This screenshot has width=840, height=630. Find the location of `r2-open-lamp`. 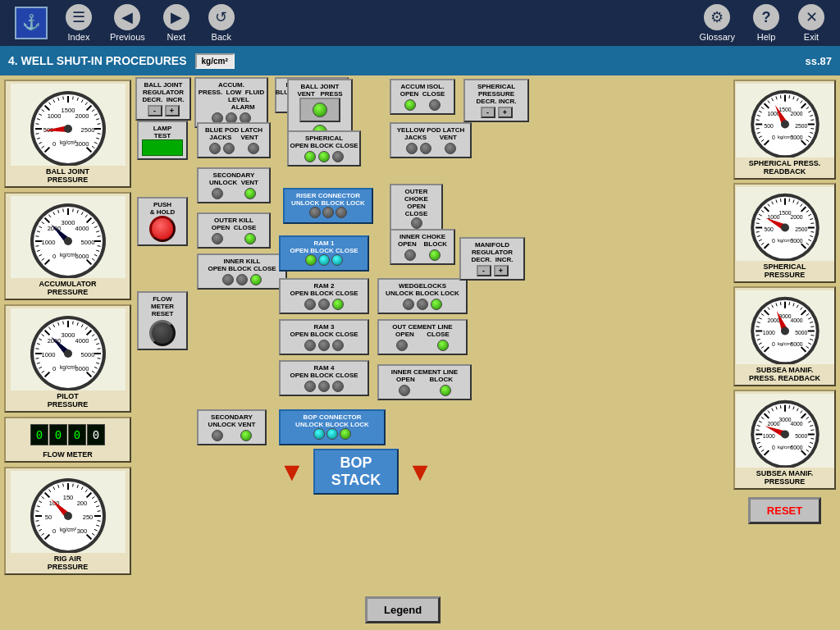

r2-open-lamp is located at coordinates (310, 304).